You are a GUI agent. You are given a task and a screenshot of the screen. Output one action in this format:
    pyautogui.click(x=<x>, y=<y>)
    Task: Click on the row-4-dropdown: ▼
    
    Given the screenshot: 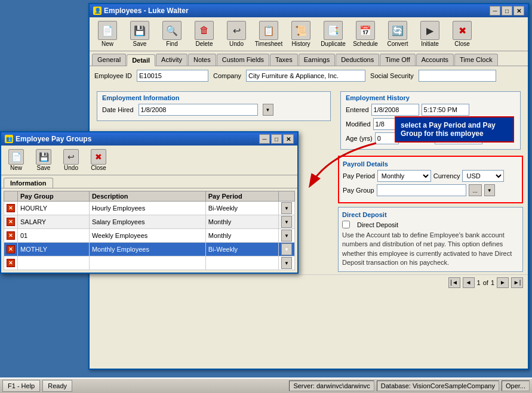 What is the action you would take?
    pyautogui.click(x=287, y=249)
    